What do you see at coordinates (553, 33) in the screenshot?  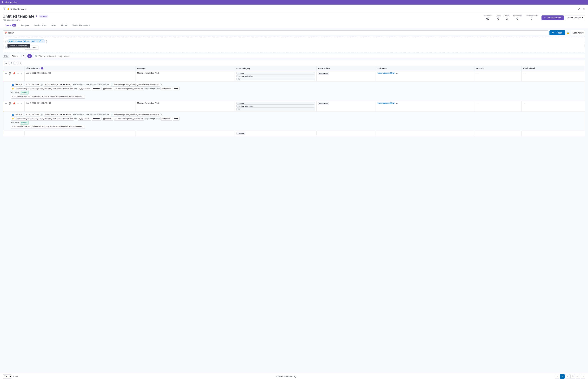 I see `refresh-icon: ↻` at bounding box center [553, 33].